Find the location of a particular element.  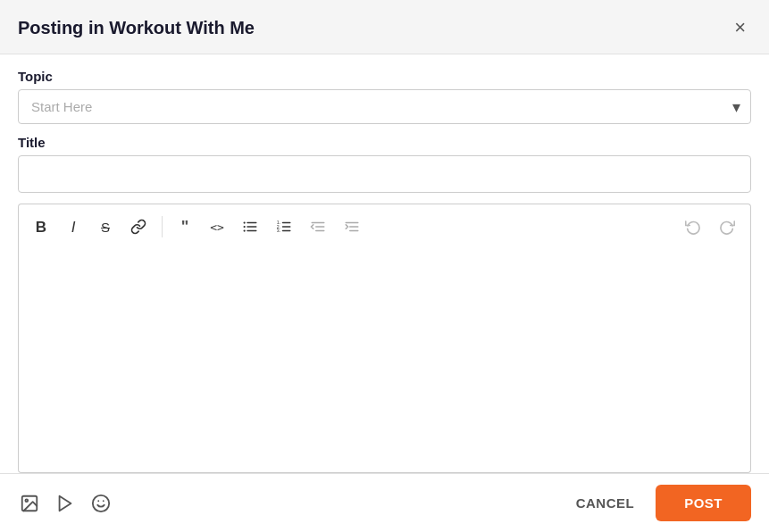

bullet-list-button is located at coordinates (250, 227).